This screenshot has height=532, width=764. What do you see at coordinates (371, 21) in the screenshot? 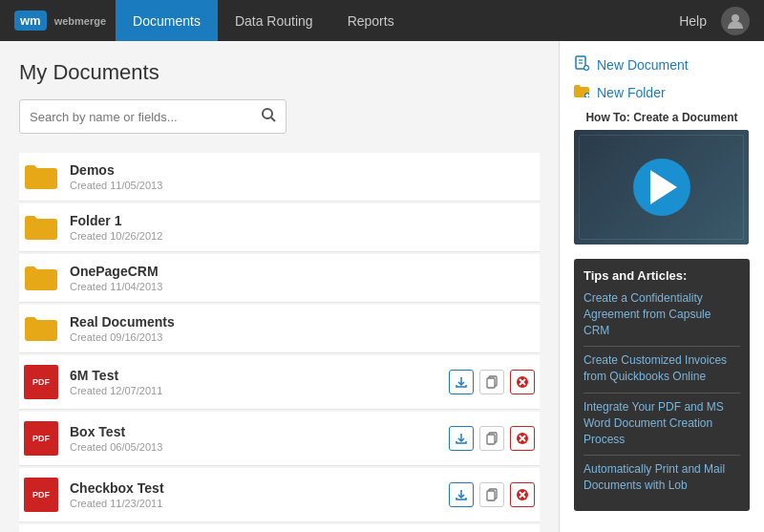
I see `nav-reports: Reports` at bounding box center [371, 21].